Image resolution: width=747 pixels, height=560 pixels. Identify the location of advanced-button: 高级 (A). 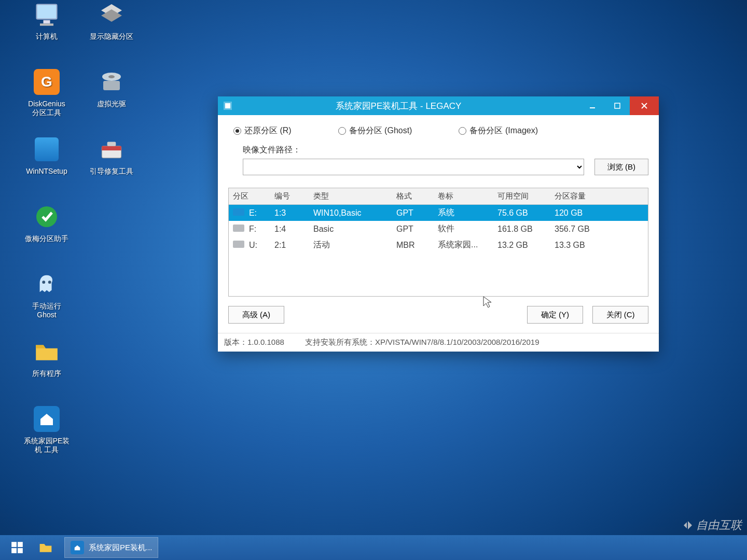
(256, 315).